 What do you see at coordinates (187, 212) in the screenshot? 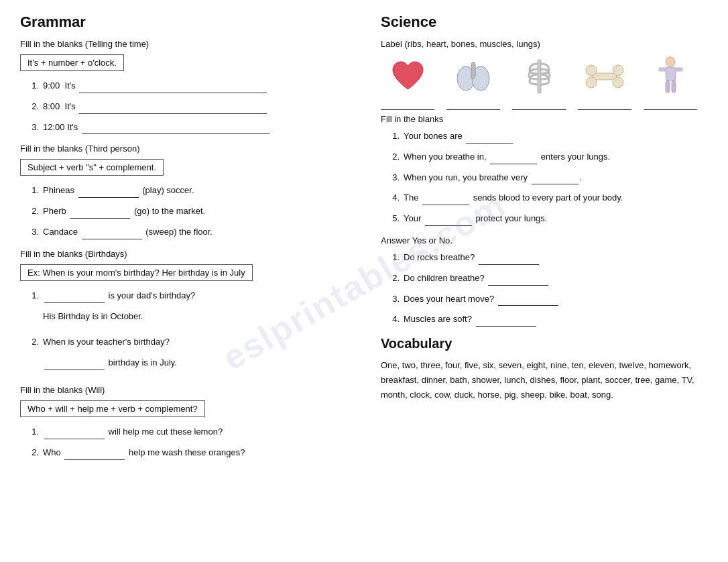
I see `list-item: 2. Pherb (go) to the market.` at bounding box center [187, 212].